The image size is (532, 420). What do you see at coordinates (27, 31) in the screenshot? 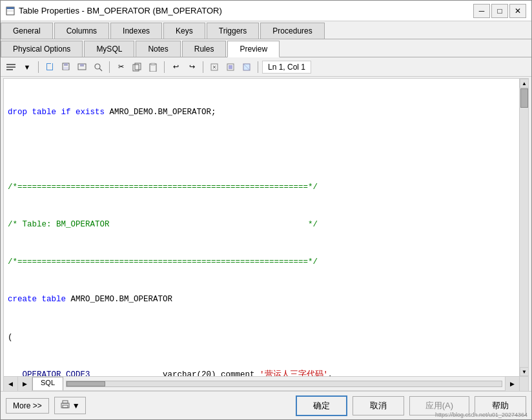
I see `tab-general: General` at bounding box center [27, 31].